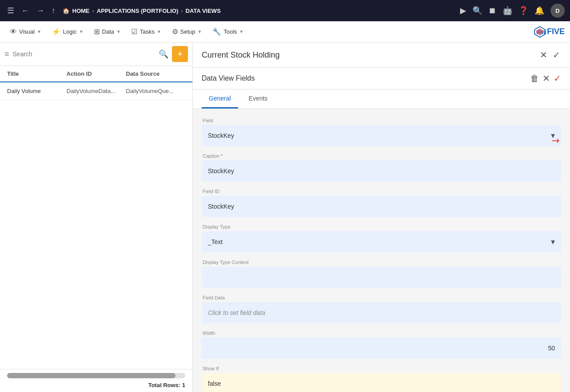 The width and height of the screenshot is (570, 392). Describe the element at coordinates (237, 313) in the screenshot. I see `field-data-click-text: Click to set field data` at that location.